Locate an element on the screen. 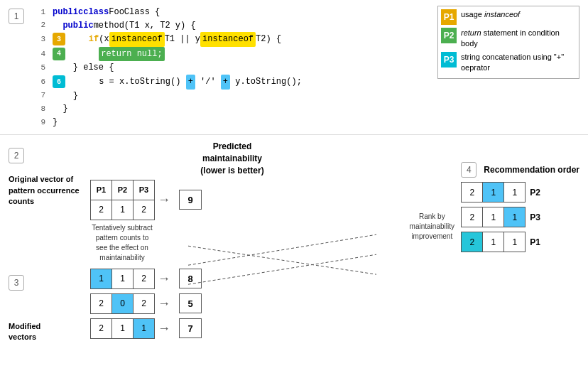 Image resolution: width=588 pixels, height=378 pixels. header-p1: P1 is located at coordinates (102, 190).